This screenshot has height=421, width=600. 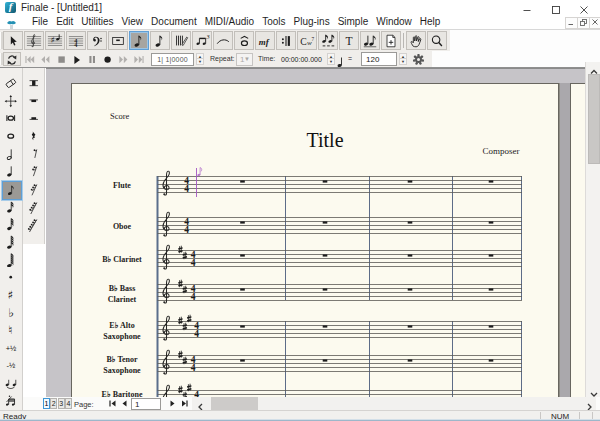 What do you see at coordinates (594, 390) in the screenshot?
I see `scroll-down-arrow` at bounding box center [594, 390].